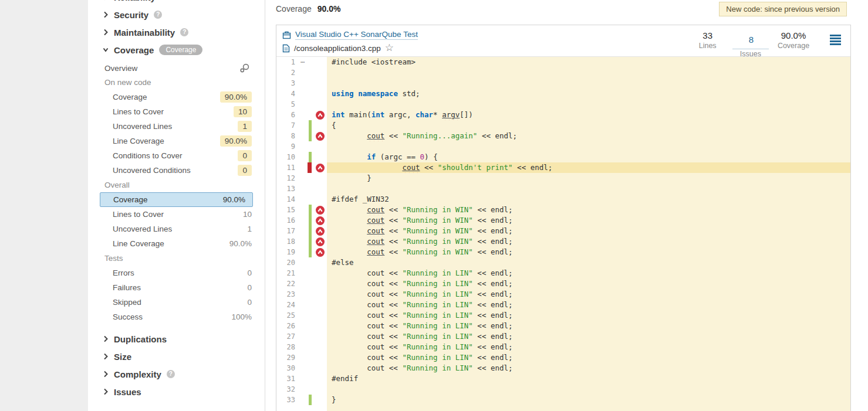  I want to click on sidebar-category-security: Security?, so click(176, 15).